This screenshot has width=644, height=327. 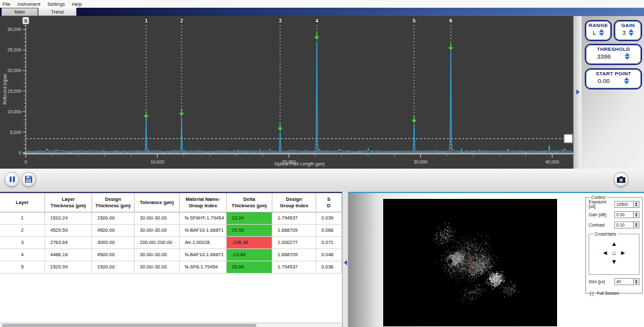 I want to click on full-screen-toggle: [ ] Full Screen, so click(x=614, y=294).